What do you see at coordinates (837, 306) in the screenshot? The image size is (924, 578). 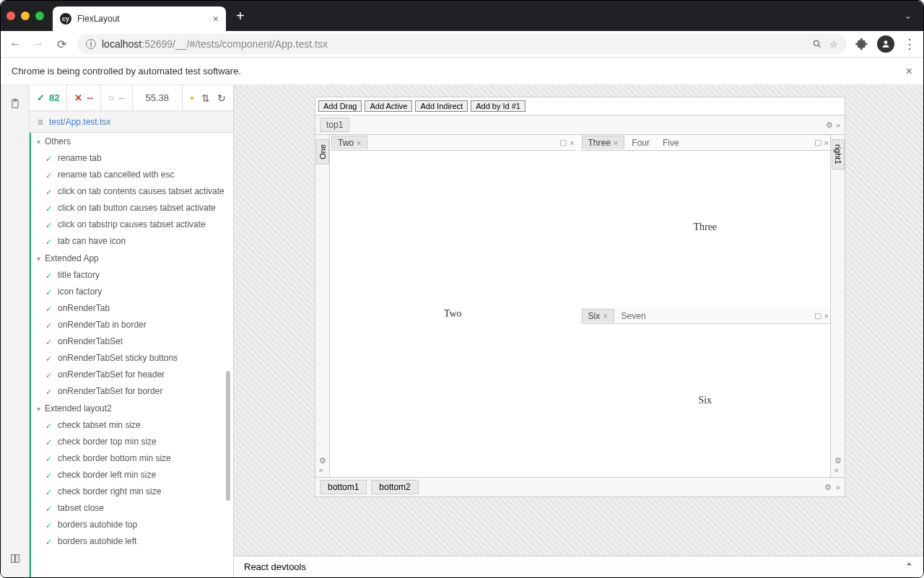 I see `border-right: right1 ⚙»` at bounding box center [837, 306].